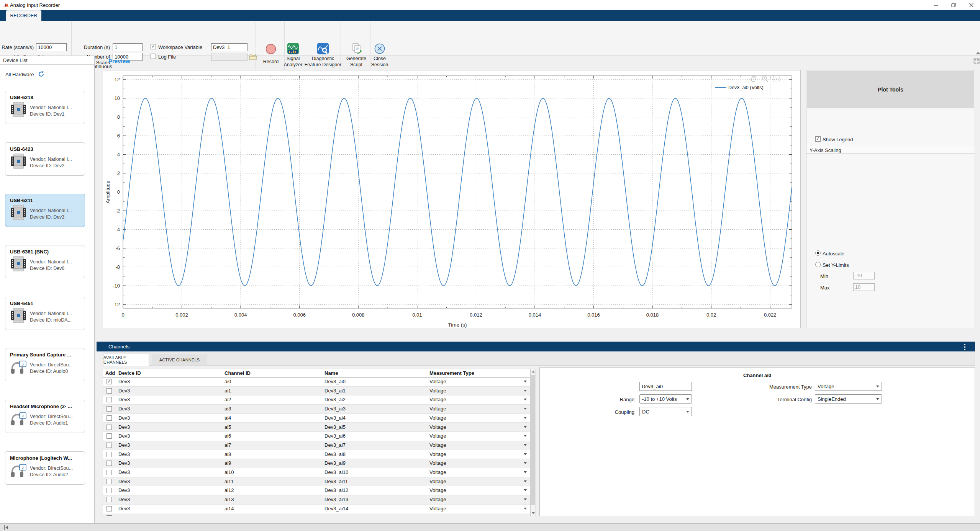 This screenshot has width=980, height=531. What do you see at coordinates (153, 47) in the screenshot?
I see `workspace-variable-checkbox: ✓` at bounding box center [153, 47].